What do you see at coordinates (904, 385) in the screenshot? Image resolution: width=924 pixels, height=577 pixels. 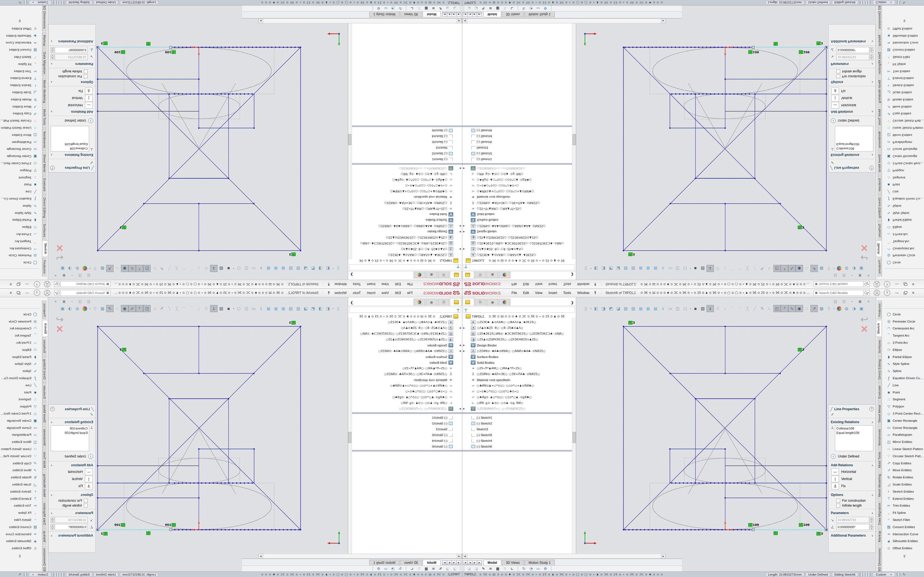 I see `strip-tool-line: ╱Line` at bounding box center [904, 385].